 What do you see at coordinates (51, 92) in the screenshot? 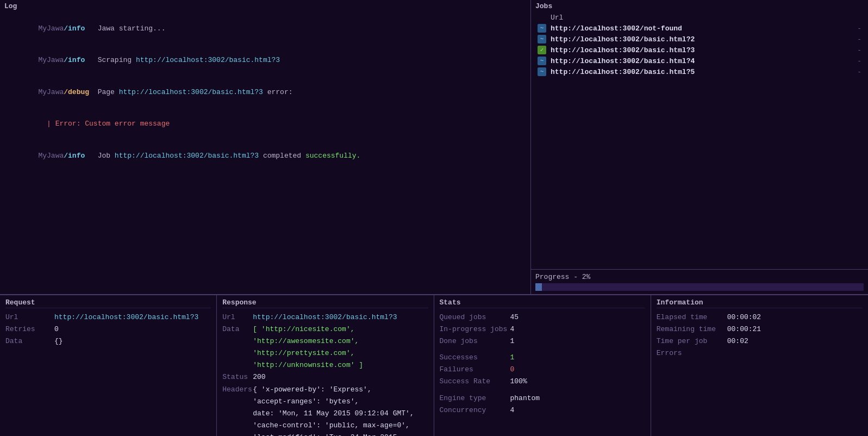
I see `log-app-3: MyJawa` at bounding box center [51, 92].